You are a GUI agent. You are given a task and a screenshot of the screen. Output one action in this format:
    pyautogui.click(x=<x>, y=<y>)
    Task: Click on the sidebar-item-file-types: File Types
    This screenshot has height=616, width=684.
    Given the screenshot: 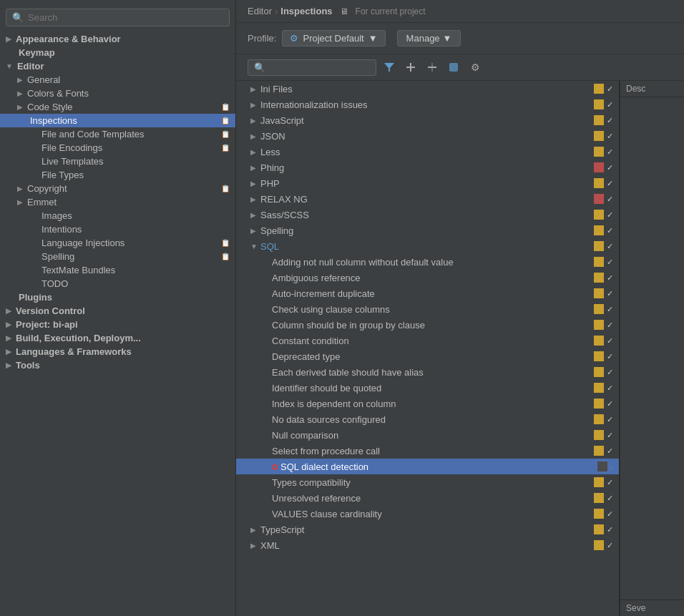 What is the action you would take?
    pyautogui.click(x=117, y=175)
    